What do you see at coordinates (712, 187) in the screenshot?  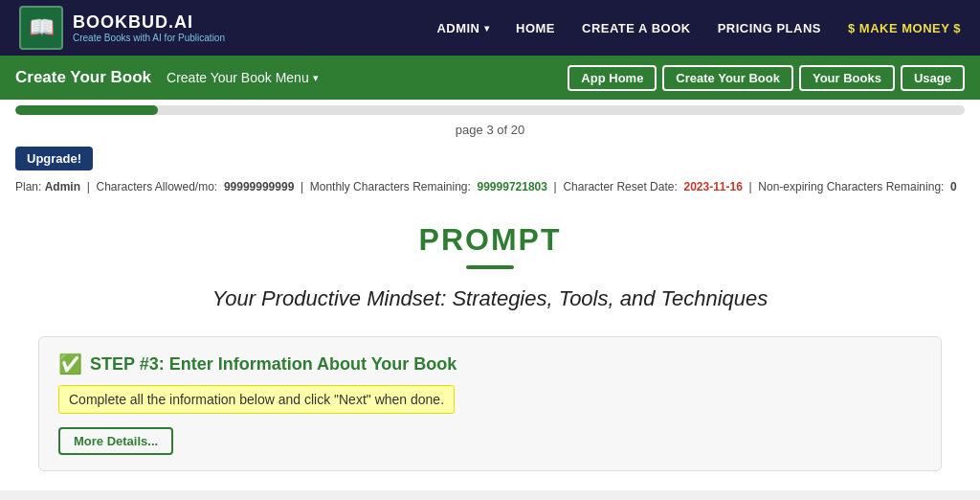 I see `reset-date-value: 2023-11-16` at bounding box center [712, 187].